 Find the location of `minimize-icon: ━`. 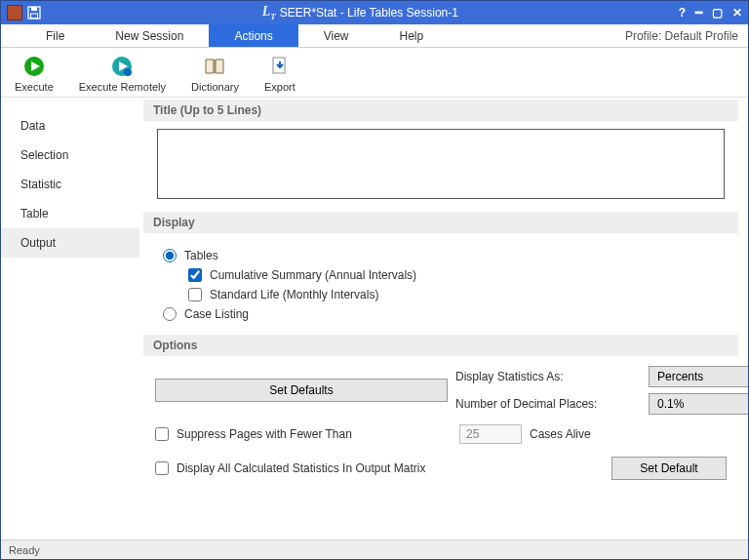

minimize-icon: ━ is located at coordinates (698, 13).